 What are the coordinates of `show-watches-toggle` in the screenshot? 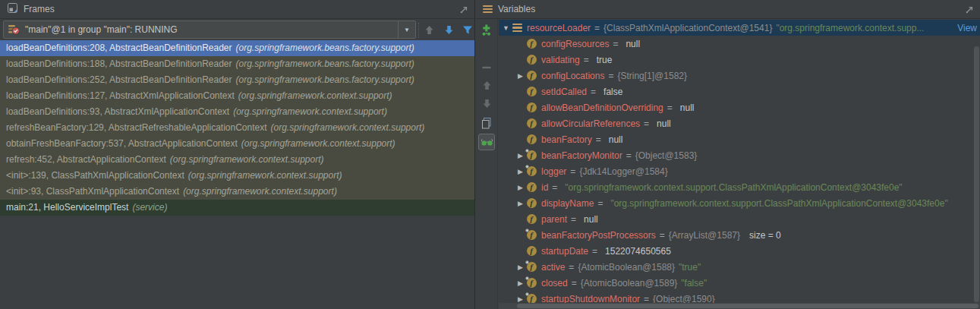 It's located at (487, 142).